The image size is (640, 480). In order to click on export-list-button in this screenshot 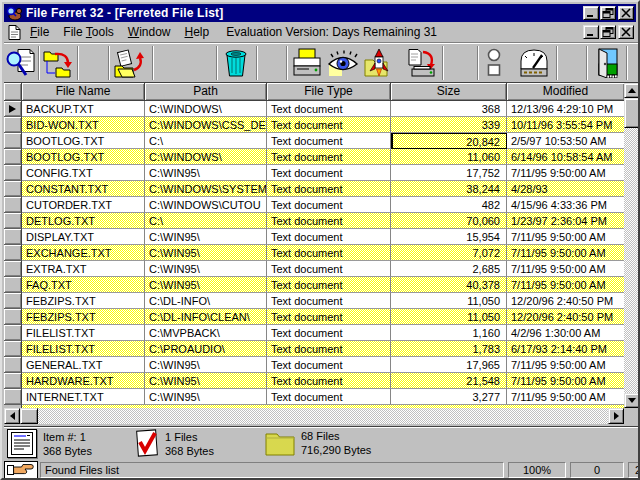, I will do `click(422, 63)`.